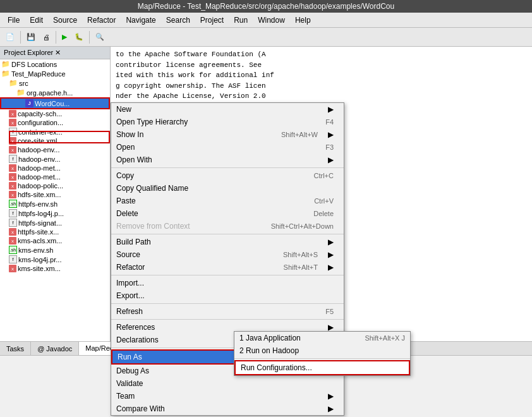 Image resolution: width=532 pixels, height=417 pixels. What do you see at coordinates (55, 123) in the screenshot?
I see `tree-item: xconfiguration...` at bounding box center [55, 123].